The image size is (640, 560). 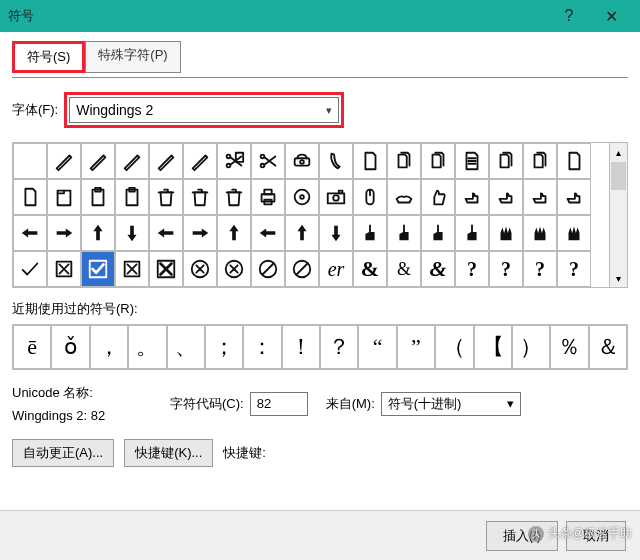 What do you see at coordinates (618, 152) in the screenshot?
I see `scroll-up-icon: ▴` at bounding box center [618, 152].